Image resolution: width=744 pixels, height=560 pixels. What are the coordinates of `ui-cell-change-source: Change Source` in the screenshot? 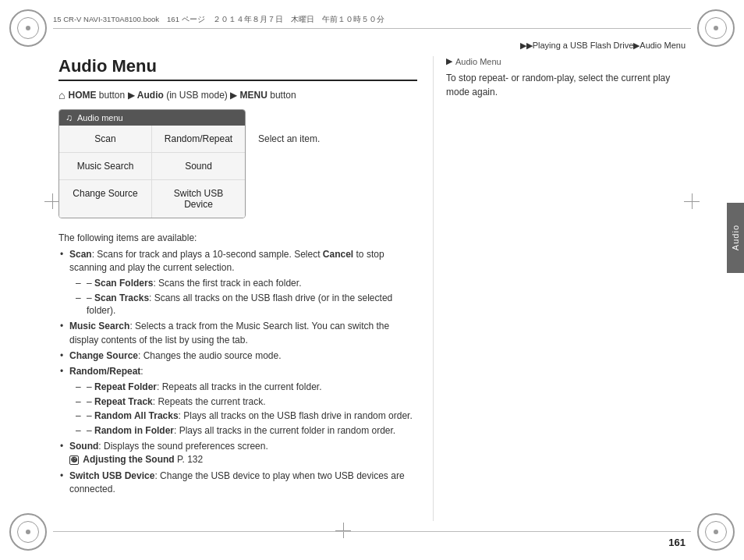 It's located at (106, 199).